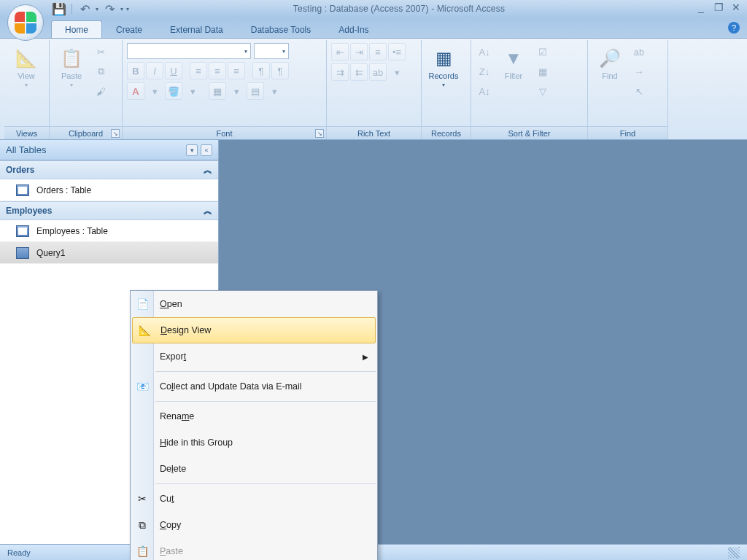 The image size is (747, 560). I want to click on qat-customize-icon: ▾, so click(128, 9).